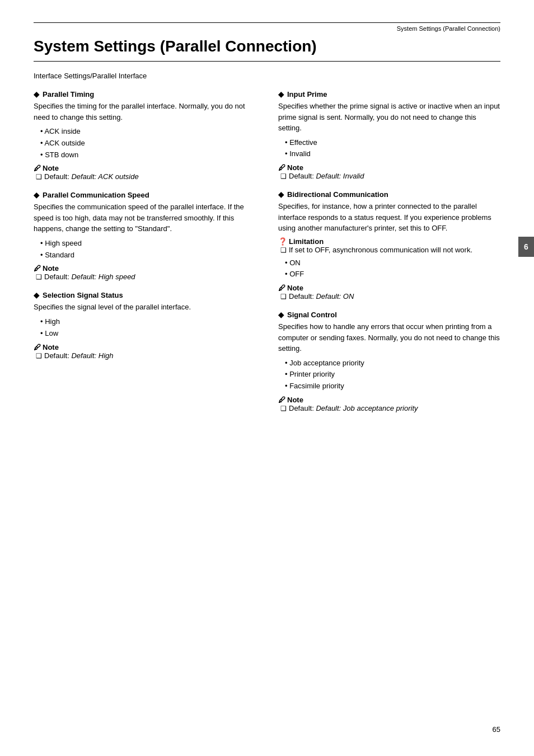 Image resolution: width=534 pixels, height=756 pixels. I want to click on list-item: STB down, so click(148, 156).